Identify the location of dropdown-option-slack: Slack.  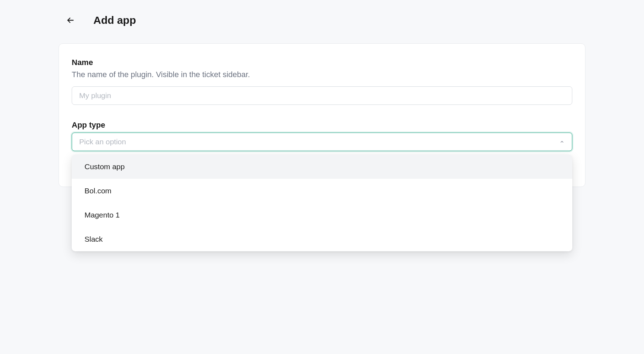
(322, 239).